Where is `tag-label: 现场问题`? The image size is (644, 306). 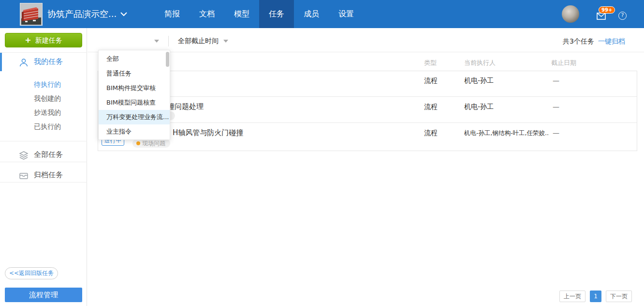
tag-label: 现场问题 is located at coordinates (154, 143).